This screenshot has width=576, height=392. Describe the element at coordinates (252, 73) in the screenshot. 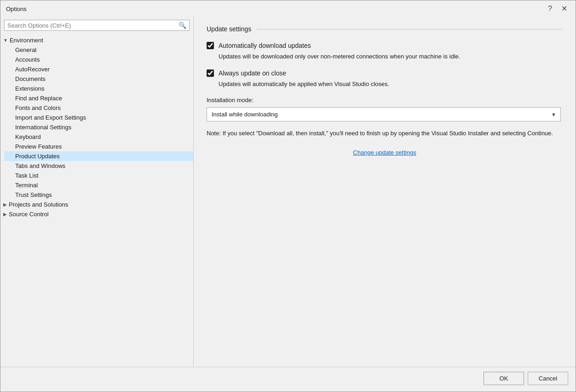

I see `update-on-close-label: Always update on close` at that location.